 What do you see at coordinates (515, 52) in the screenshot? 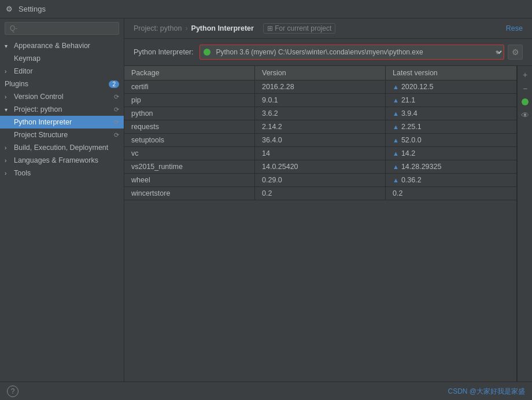
I see `interpreter-settings-button: ⚙` at bounding box center [515, 52].